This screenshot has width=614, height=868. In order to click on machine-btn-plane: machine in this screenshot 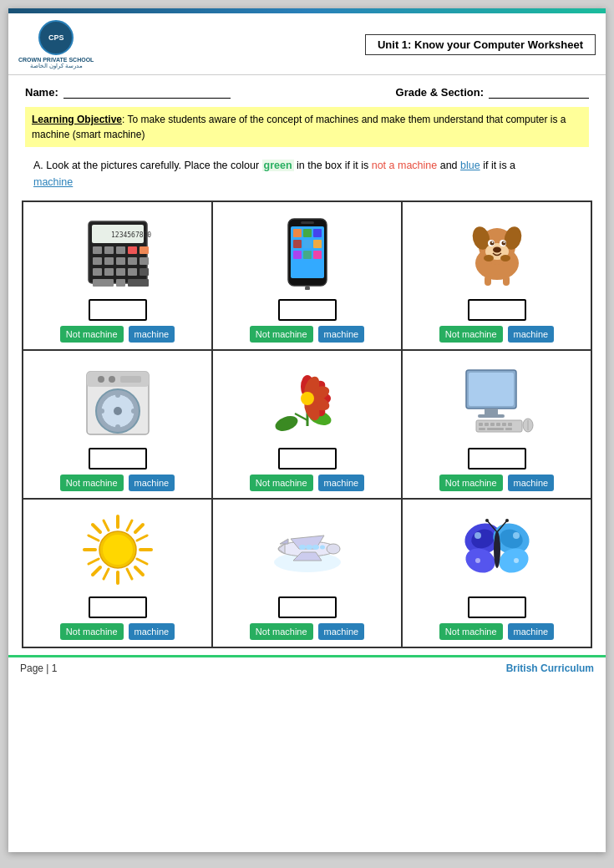, I will do `click(342, 632)`.